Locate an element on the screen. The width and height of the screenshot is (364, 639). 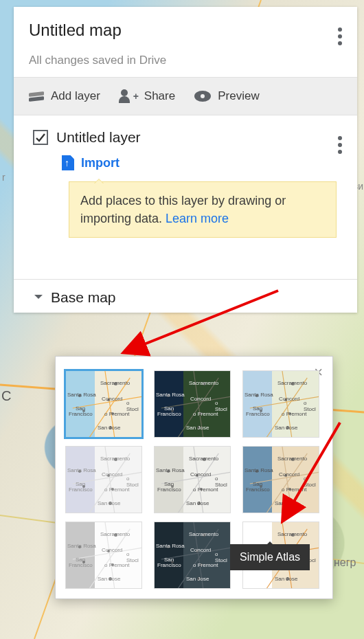
basemap-option-map: SacramentoSanta RosaConcordo StoclSanFra… is located at coordinates (104, 404).